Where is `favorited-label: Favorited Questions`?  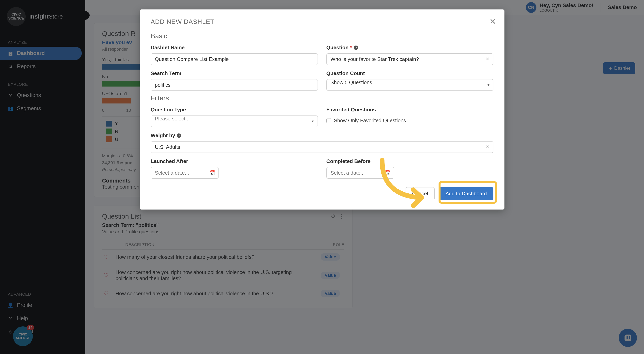 favorited-label: Favorited Questions is located at coordinates (410, 110).